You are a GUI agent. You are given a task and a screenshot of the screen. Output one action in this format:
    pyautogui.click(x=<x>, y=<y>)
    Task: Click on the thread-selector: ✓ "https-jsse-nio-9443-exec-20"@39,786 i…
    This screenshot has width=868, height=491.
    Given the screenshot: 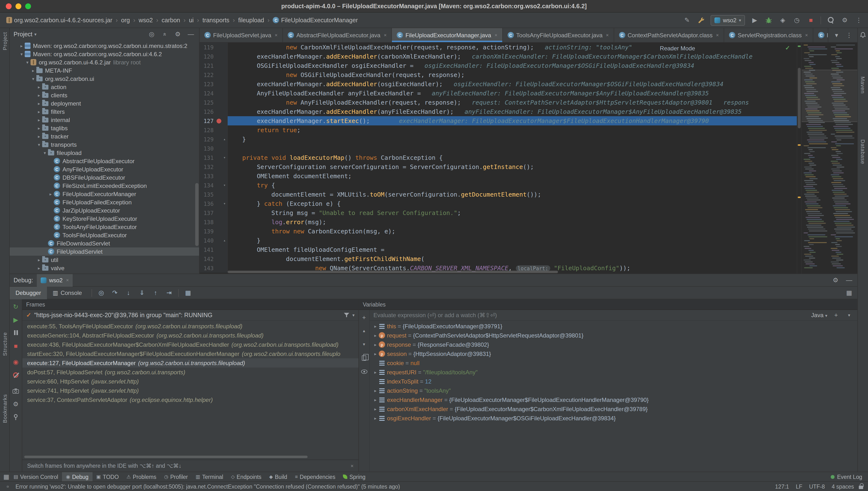 What is the action you would take?
    pyautogui.click(x=190, y=315)
    